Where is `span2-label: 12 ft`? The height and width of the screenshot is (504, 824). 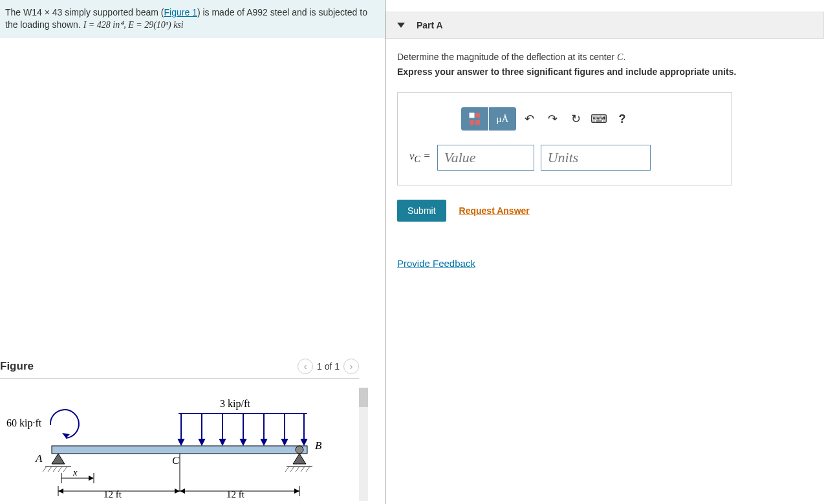 span2-label: 12 ft is located at coordinates (235, 494).